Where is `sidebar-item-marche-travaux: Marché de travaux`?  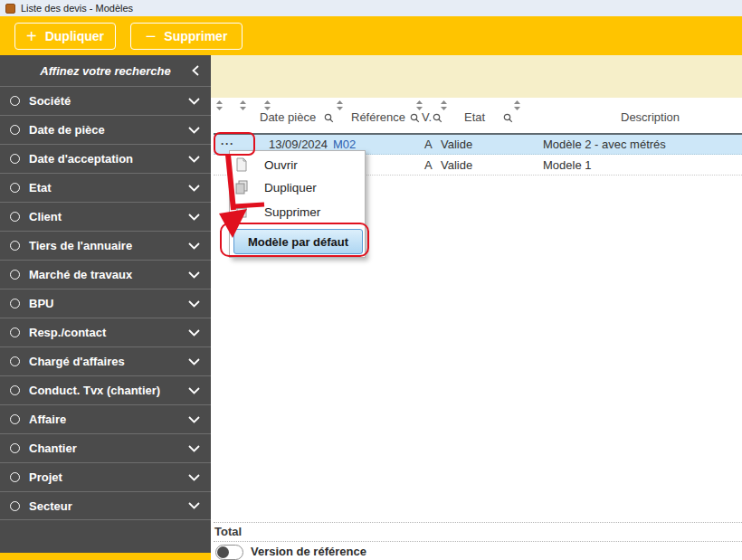 sidebar-item-marche-travaux: Marché de travaux is located at coordinates (105, 274).